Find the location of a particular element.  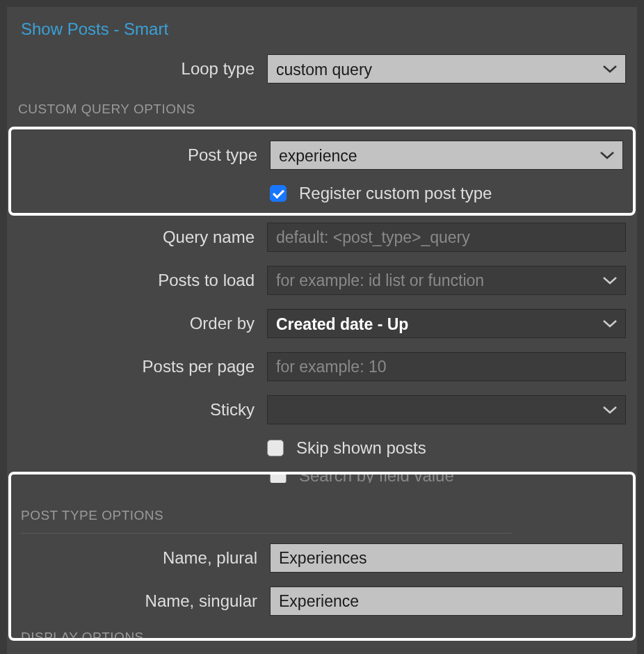

name-singular-label: Name, singular is located at coordinates (139, 601).